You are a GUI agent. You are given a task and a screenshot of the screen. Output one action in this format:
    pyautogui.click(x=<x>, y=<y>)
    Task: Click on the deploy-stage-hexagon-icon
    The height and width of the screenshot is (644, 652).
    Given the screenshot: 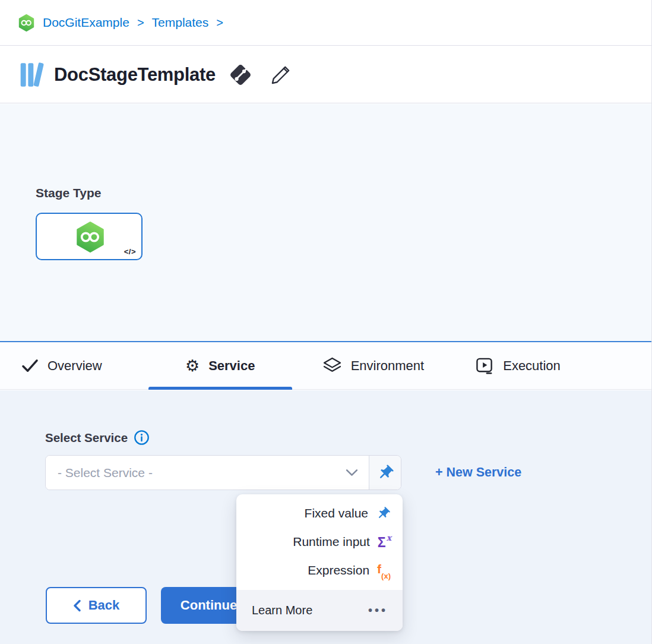 What is the action you would take?
    pyautogui.click(x=90, y=238)
    